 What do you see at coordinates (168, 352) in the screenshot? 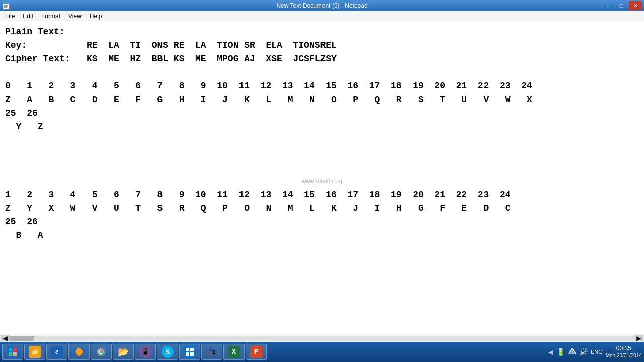
I see `taskbar-skype: S` at bounding box center [168, 352].